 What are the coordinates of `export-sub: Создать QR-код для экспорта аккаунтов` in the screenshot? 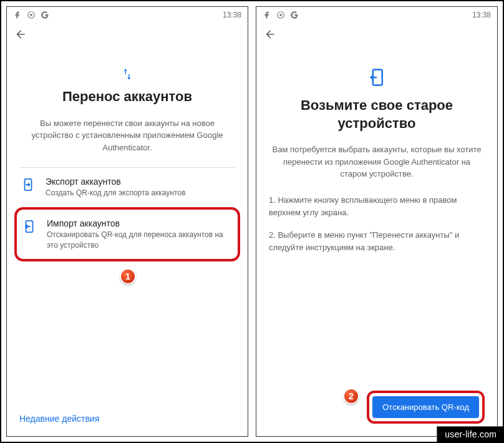 It's located at (139, 193).